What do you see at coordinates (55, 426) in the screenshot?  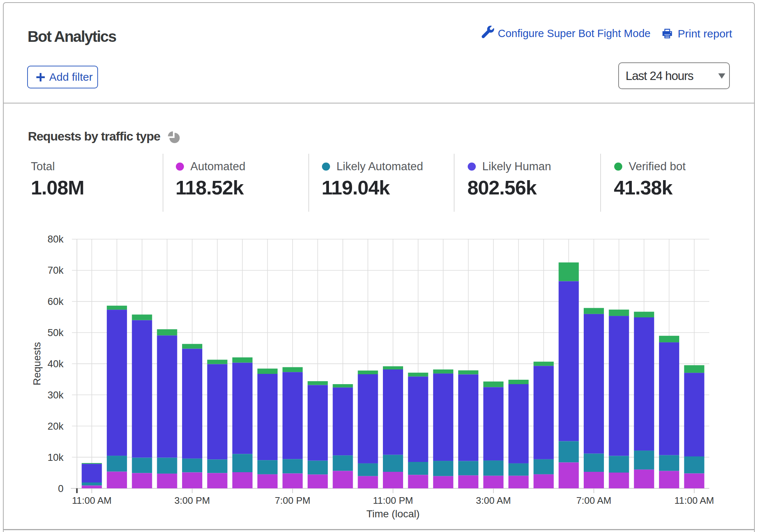 I see `svg-text: 20k` at bounding box center [55, 426].